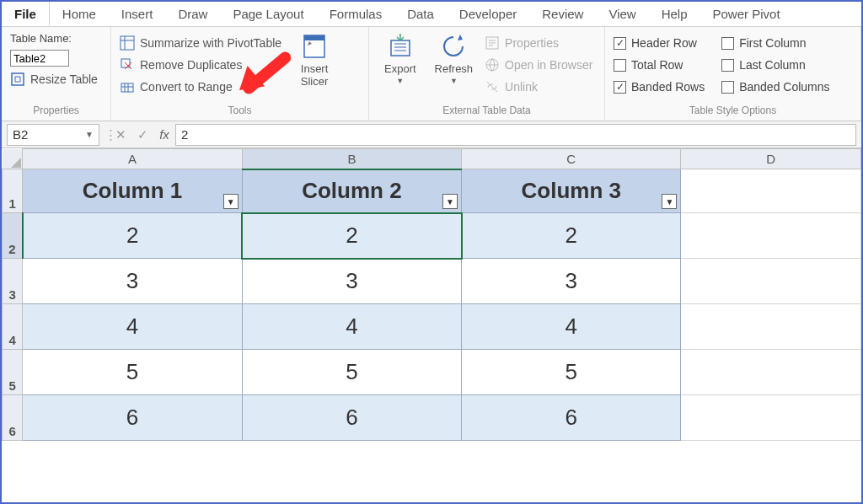 The image size is (863, 504). Describe the element at coordinates (351, 327) in the screenshot. I see `cell-B4: 4` at that location.